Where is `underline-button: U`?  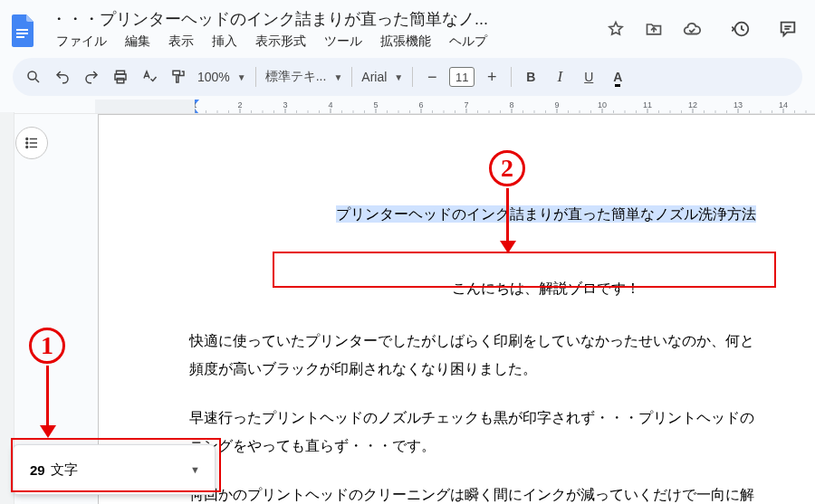
underline-button: U is located at coordinates (589, 77).